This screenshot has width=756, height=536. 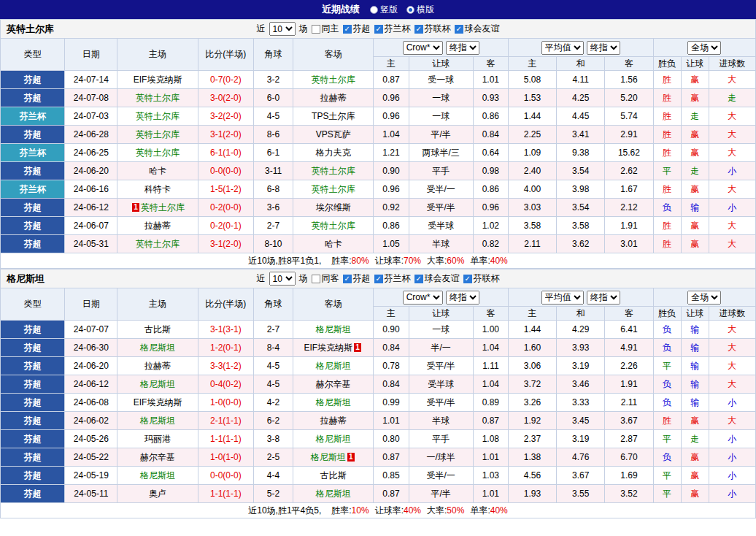 I want to click on result-handicap: 赢, so click(x=695, y=457).